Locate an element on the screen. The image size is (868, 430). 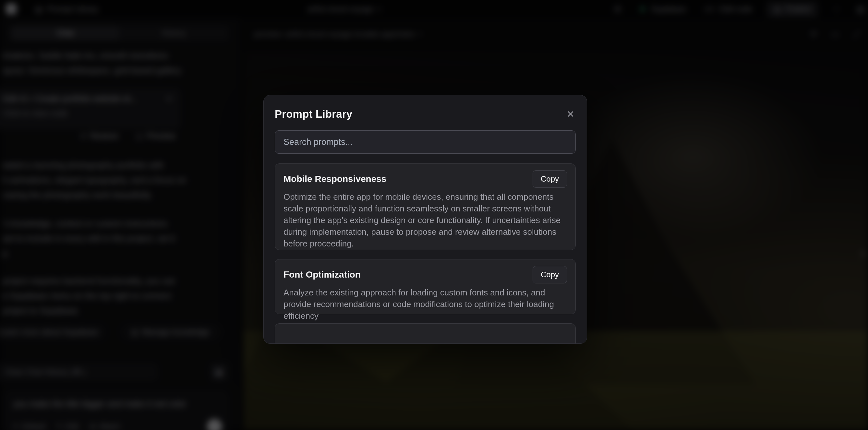
close-button: ✕ is located at coordinates (571, 114).